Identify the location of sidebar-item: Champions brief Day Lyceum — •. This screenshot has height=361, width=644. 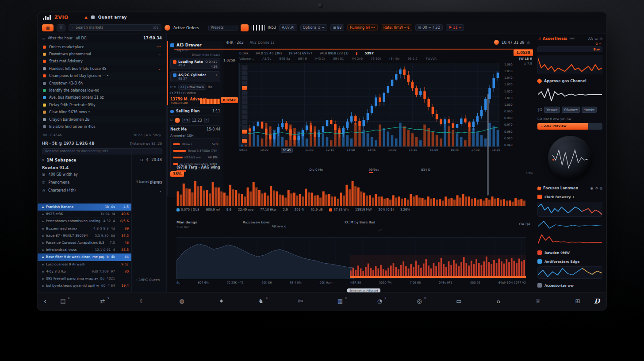
(102, 76).